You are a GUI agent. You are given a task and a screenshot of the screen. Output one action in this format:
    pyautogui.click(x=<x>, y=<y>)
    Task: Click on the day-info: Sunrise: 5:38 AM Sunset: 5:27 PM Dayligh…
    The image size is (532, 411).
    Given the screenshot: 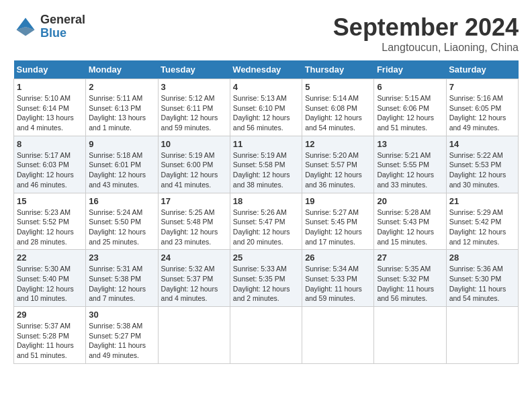 What is the action you would take?
    pyautogui.click(x=122, y=341)
    